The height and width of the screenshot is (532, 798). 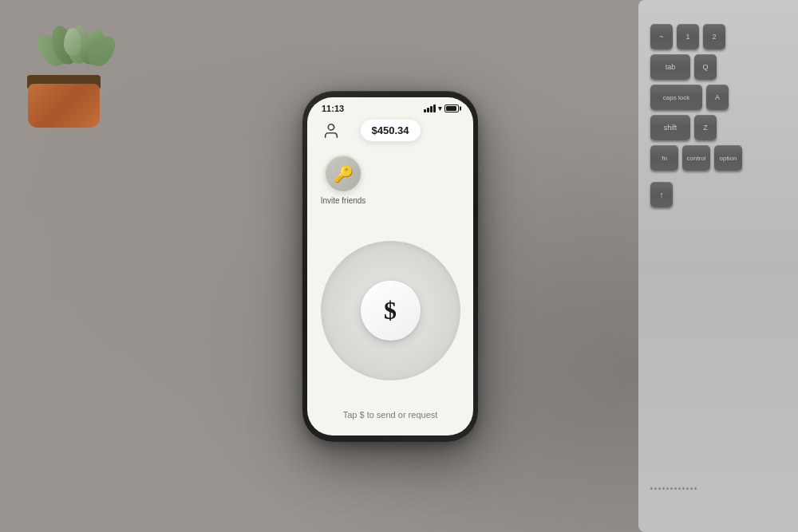 I want to click on q-key: Q, so click(x=705, y=67).